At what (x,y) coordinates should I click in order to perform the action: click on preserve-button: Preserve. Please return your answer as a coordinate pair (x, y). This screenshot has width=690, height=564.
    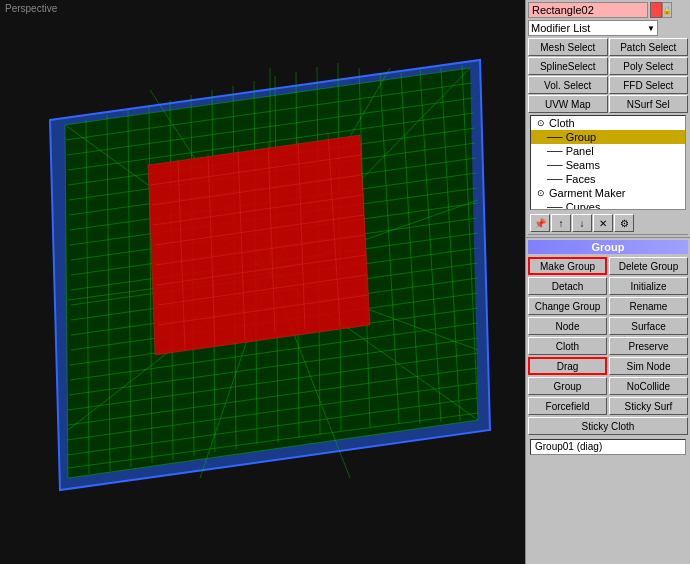
    Looking at the image, I should click on (648, 346).